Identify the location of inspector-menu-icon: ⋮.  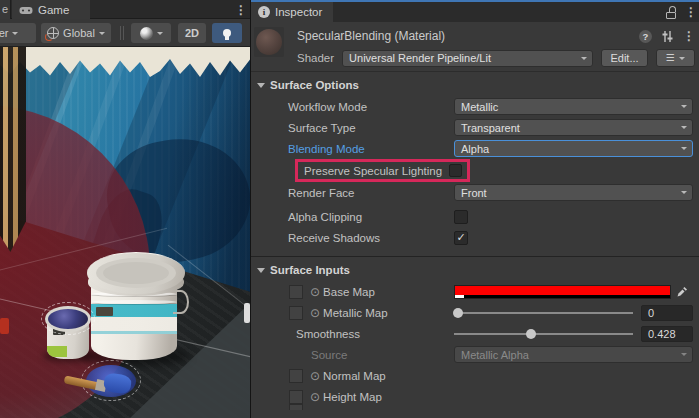
(691, 12).